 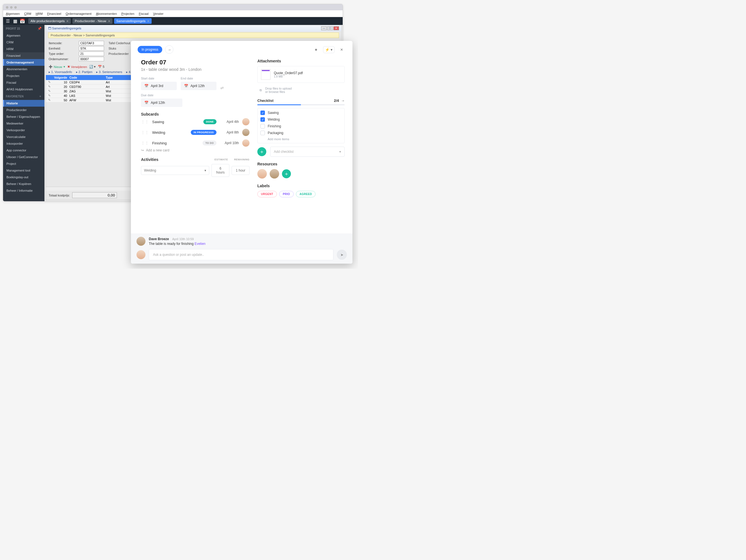 I want to click on col-type: Type, so click(x=120, y=78).